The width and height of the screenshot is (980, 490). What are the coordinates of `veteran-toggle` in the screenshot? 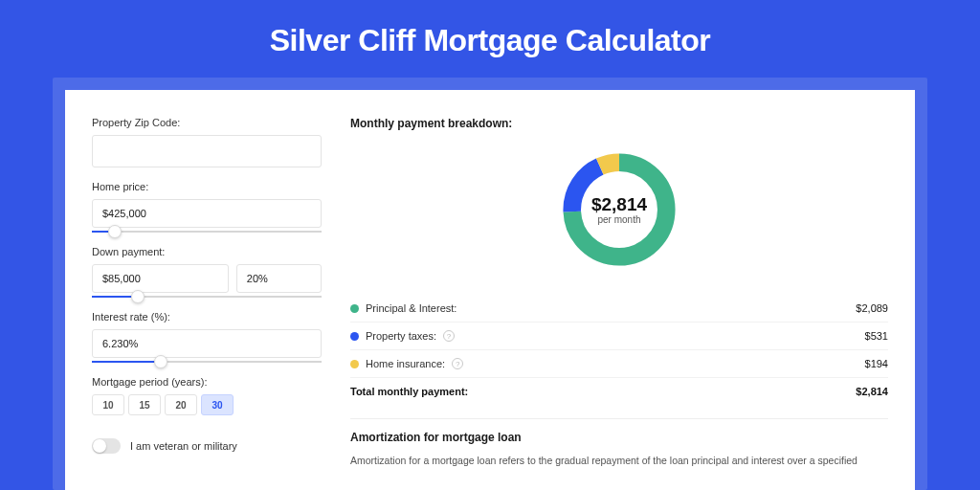 It's located at (106, 446).